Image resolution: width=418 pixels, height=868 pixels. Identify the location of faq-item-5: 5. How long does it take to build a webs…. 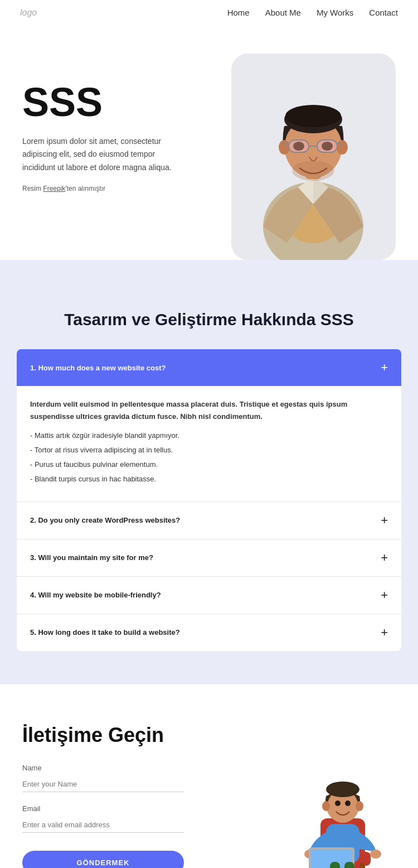
(209, 633).